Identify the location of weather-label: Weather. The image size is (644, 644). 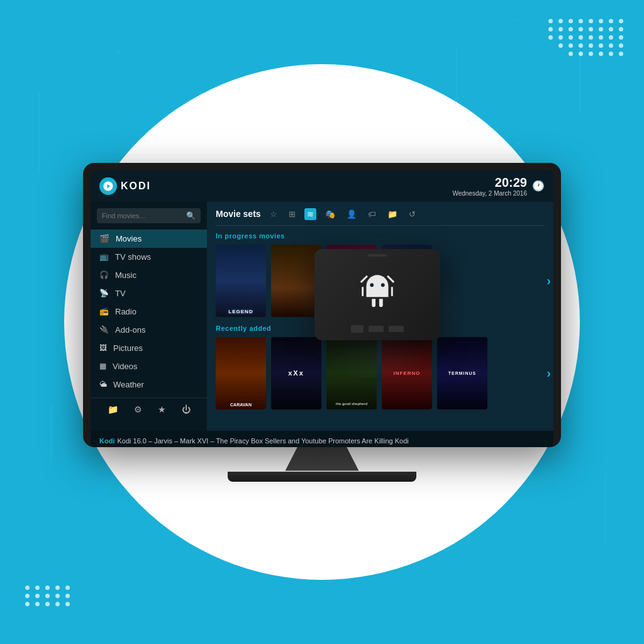
(128, 385).